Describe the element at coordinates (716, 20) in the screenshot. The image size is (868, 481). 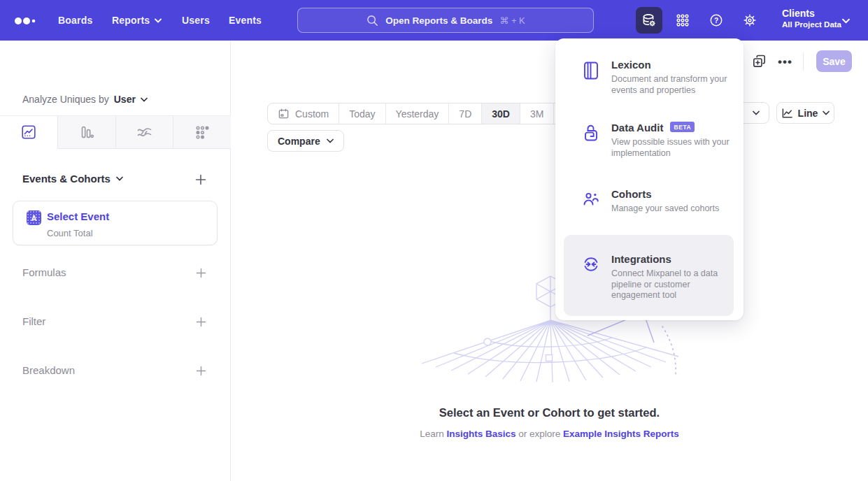
I see `help-button: ?` at that location.